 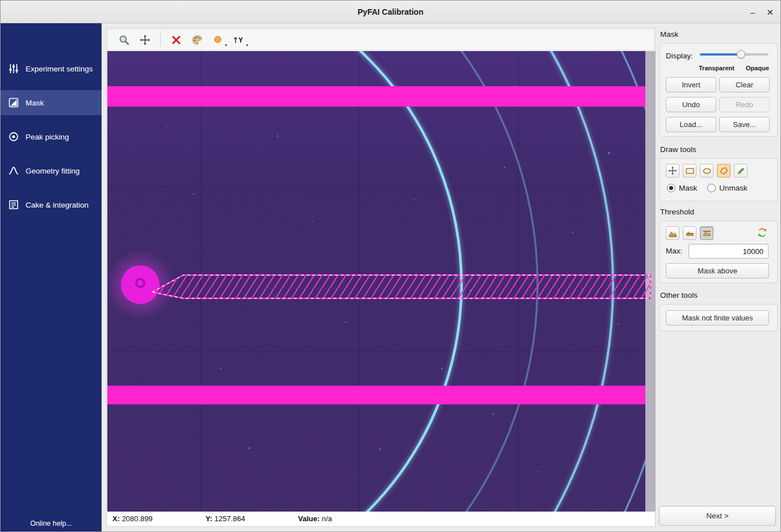 I want to click on threshold-section-title: Threshold, so click(x=677, y=212).